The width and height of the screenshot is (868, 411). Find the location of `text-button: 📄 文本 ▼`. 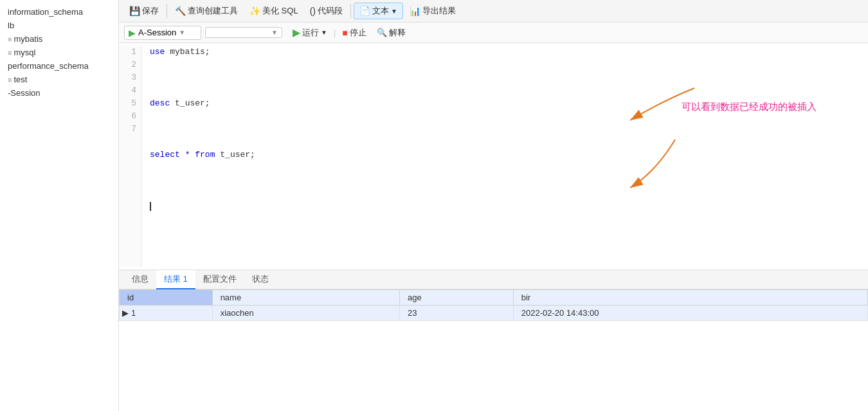

text-button: 📄 文本 ▼ is located at coordinates (378, 11).